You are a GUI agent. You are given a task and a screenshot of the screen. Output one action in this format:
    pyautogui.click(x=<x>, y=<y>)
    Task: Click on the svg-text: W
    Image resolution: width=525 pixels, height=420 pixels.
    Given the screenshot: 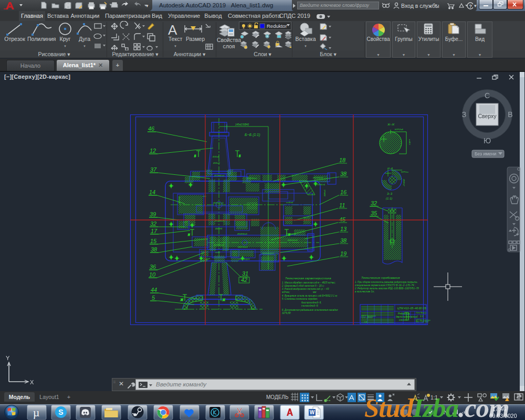 What is the action you would take?
    pyautogui.click(x=312, y=413)
    